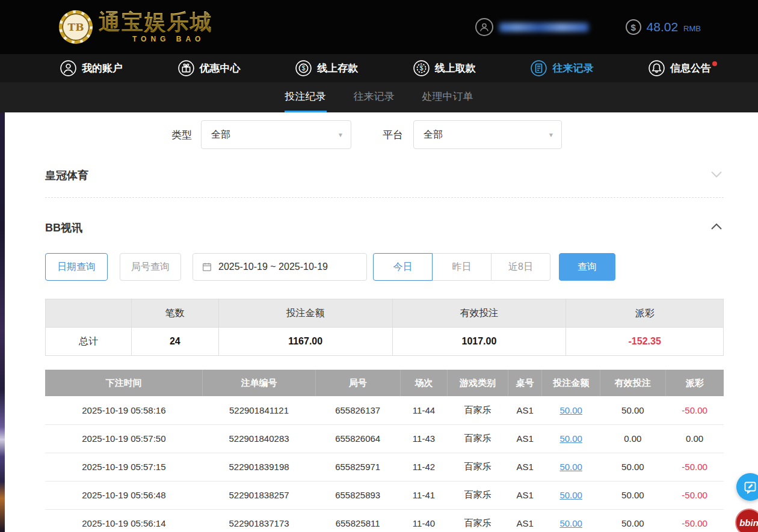 The height and width of the screenshot is (532, 758). Describe the element at coordinates (221, 135) in the screenshot. I see `type-filter-value: 全部` at that location.